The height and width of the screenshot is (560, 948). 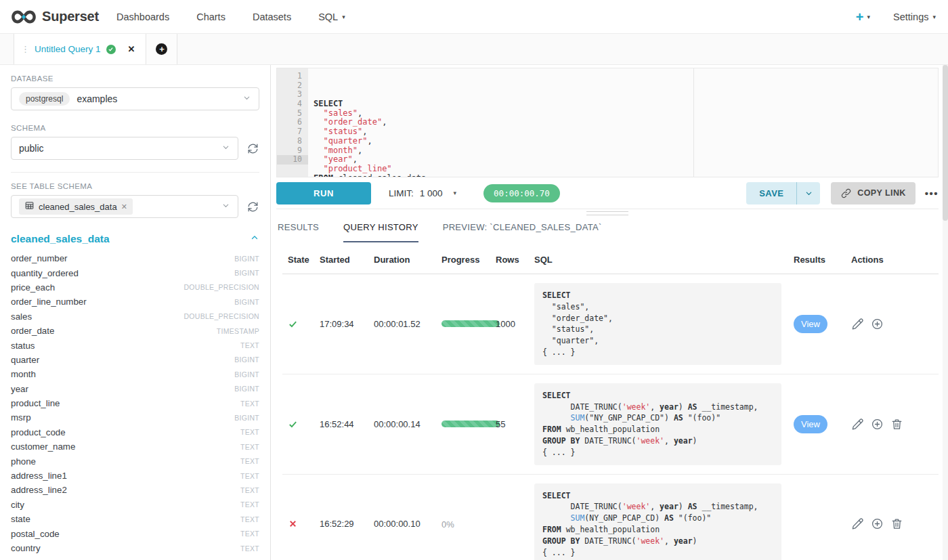 What do you see at coordinates (253, 207) in the screenshot?
I see `refresh-tables-icon` at bounding box center [253, 207].